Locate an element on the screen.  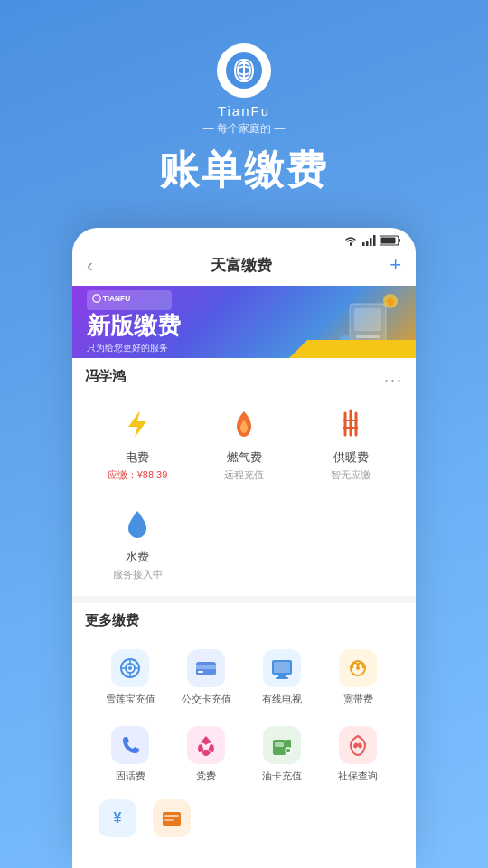
more-item-buscard: 公交卡充值 is located at coordinates (206, 676).